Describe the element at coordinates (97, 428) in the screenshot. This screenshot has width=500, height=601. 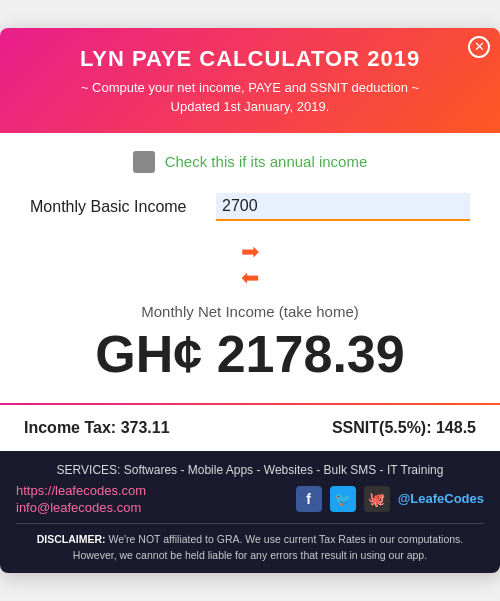
I see `income-tax-display: Income Tax: 373.11` at that location.